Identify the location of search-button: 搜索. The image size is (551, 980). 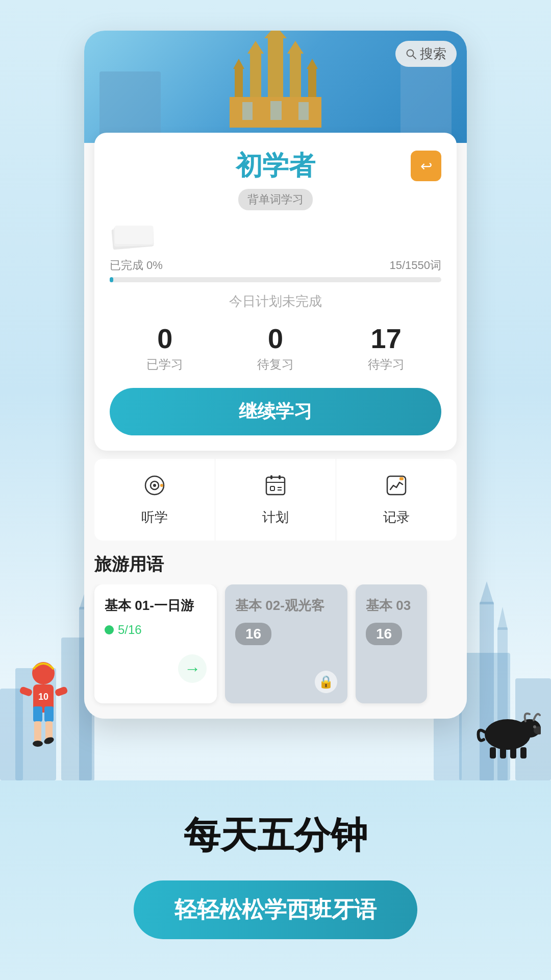
(426, 54).